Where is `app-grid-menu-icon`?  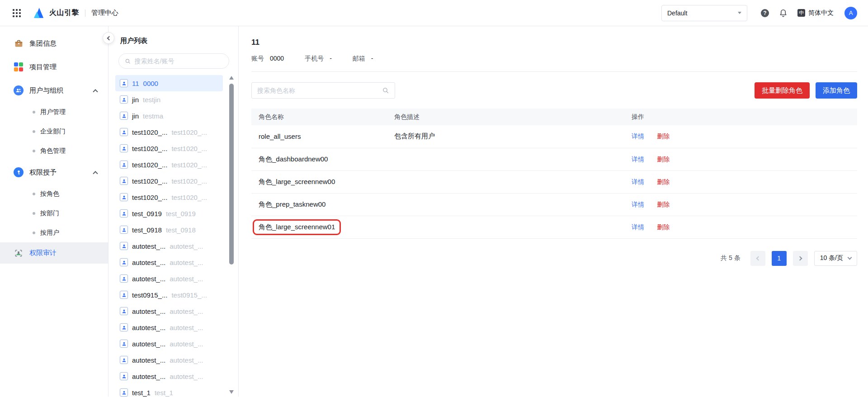 app-grid-menu-icon is located at coordinates (17, 13).